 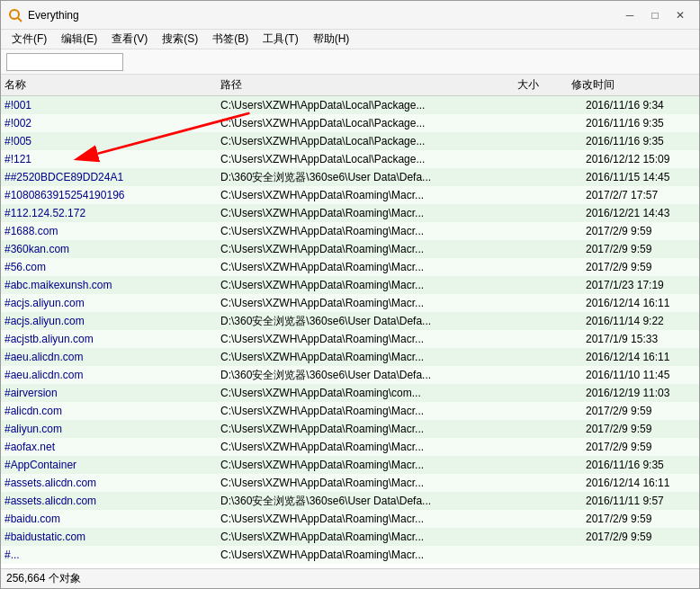 What do you see at coordinates (350, 411) in the screenshot?
I see `table-row: #alicdn.comC:\Users\XZWH\AppData\Roaming…` at bounding box center [350, 411].